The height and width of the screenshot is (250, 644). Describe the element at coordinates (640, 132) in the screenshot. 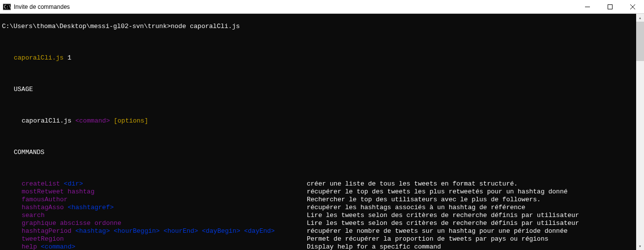

I see `vertical-scrollbar: ▴ ▾` at that location.